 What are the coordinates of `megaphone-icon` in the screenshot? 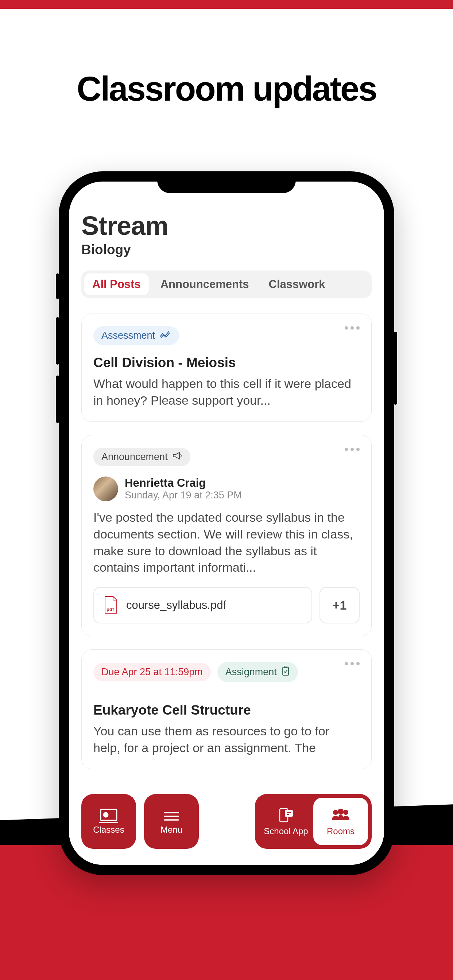 It's located at (177, 457).